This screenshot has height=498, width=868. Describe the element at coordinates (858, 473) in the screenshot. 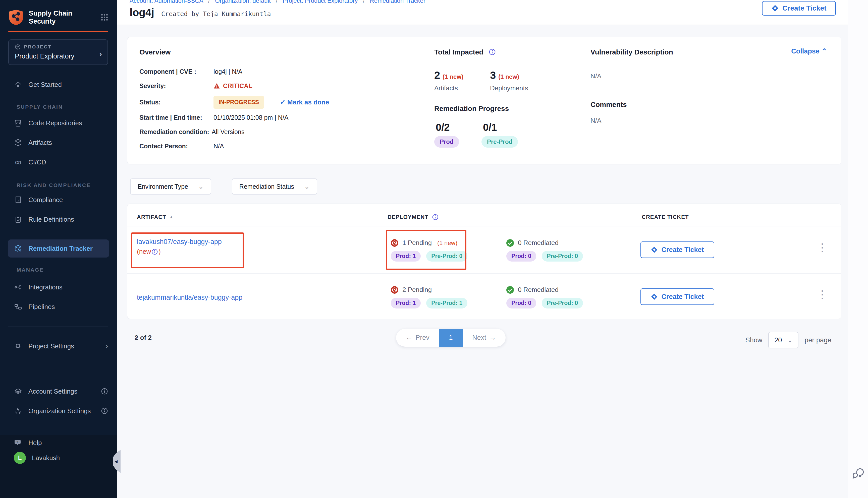

I see `chat-bubbles-icon` at that location.